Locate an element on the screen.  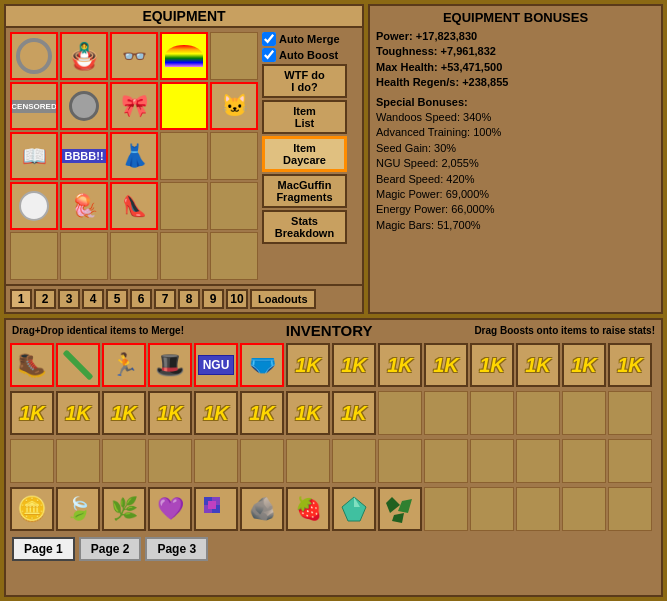
item-daycare-button: ItemDaycare is located at coordinates (304, 154).